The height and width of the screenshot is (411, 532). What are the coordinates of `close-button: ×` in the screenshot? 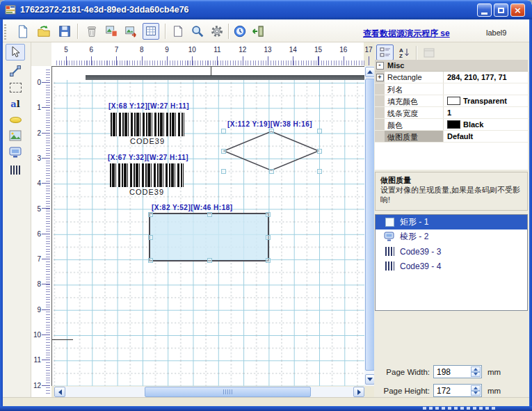 It's located at (517, 10).